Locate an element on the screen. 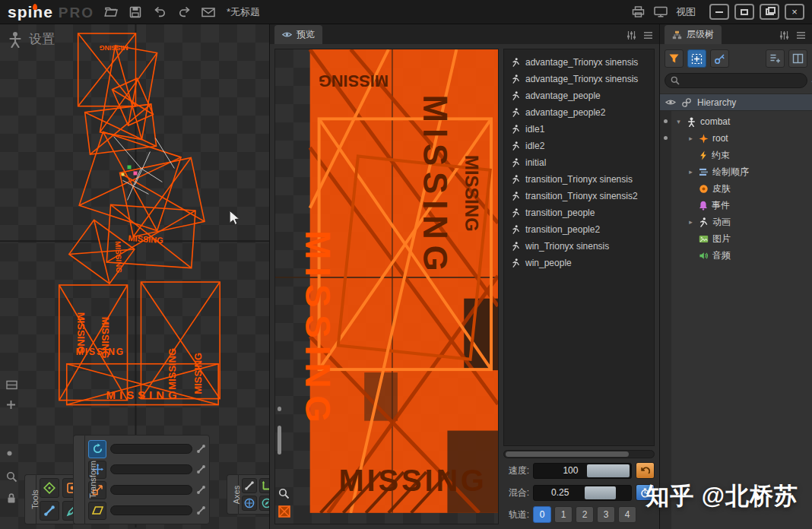  preview-scroll-dot is located at coordinates (280, 409).